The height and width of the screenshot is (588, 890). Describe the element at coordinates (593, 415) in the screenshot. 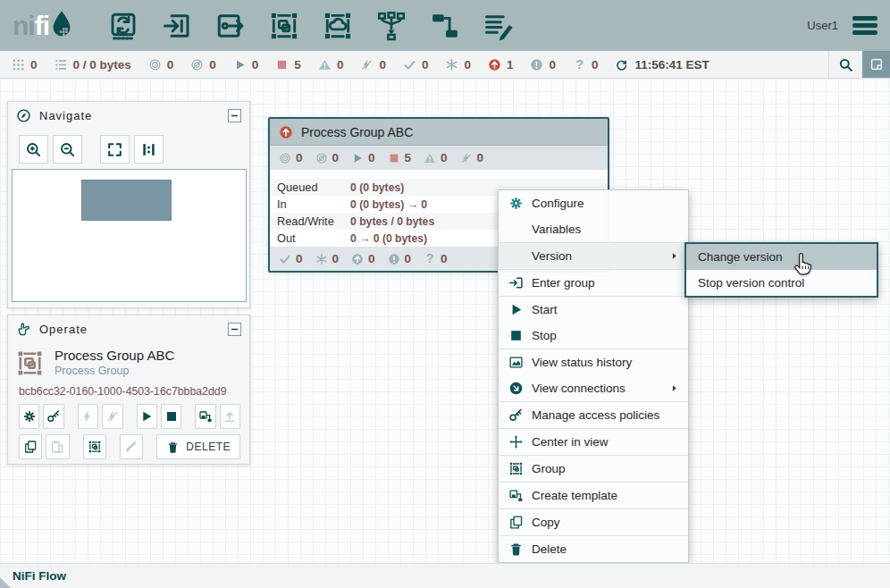

I see `menu-item-manage-access-policies: Manage access policies` at that location.